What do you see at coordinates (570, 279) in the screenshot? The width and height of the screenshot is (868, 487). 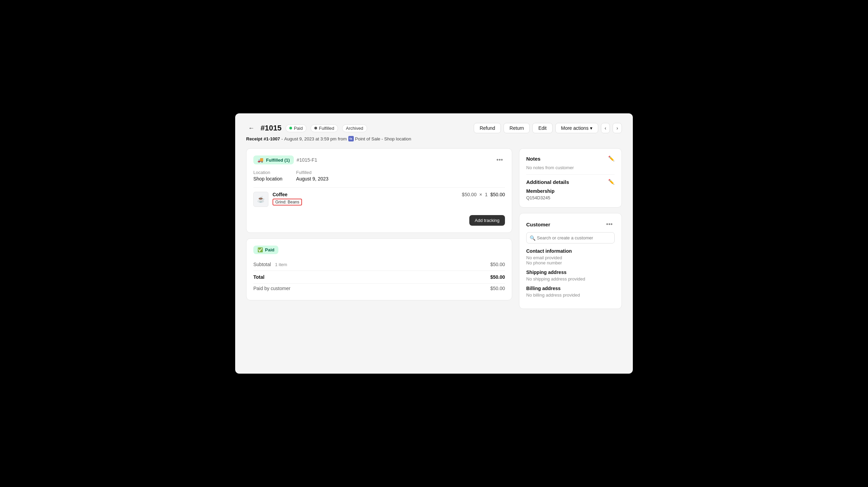 I see `no-shipping: No shipping address provided` at bounding box center [570, 279].